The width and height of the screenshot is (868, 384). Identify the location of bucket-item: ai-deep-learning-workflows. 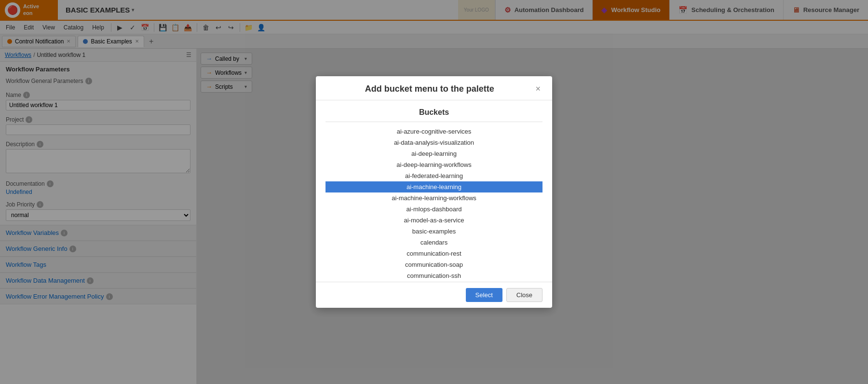
(434, 165).